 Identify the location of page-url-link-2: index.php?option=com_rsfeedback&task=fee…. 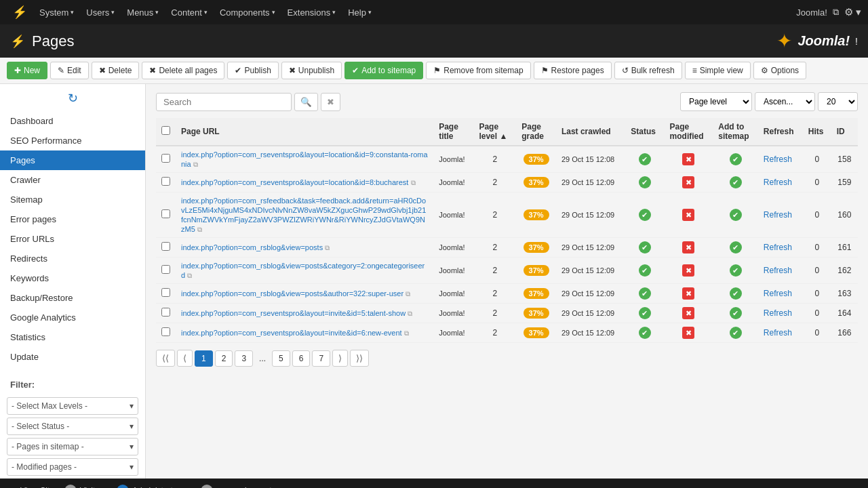
(304, 215).